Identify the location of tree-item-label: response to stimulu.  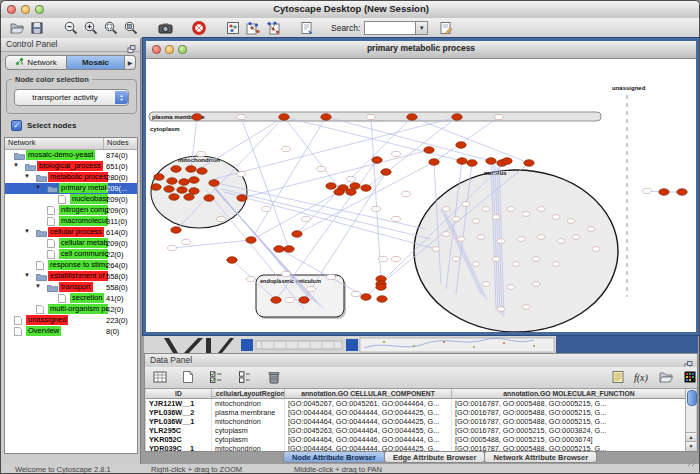
(78, 265).